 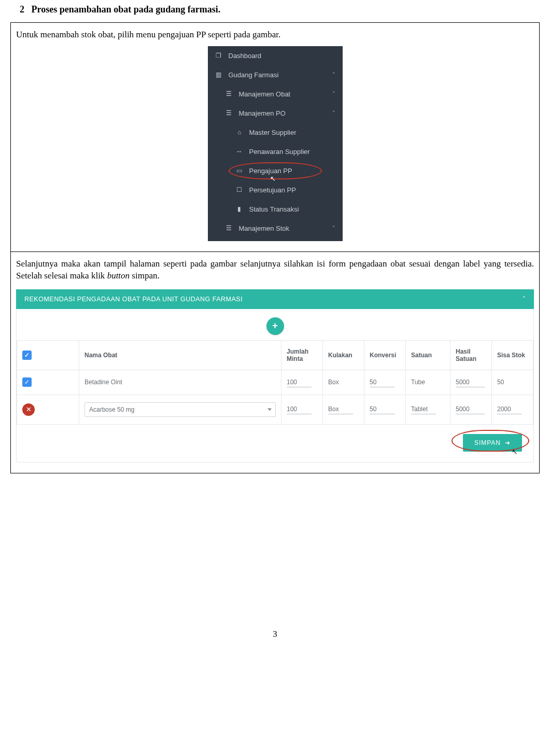 What do you see at coordinates (280, 151) in the screenshot?
I see `nav-label: Penawaran Supplier` at bounding box center [280, 151].